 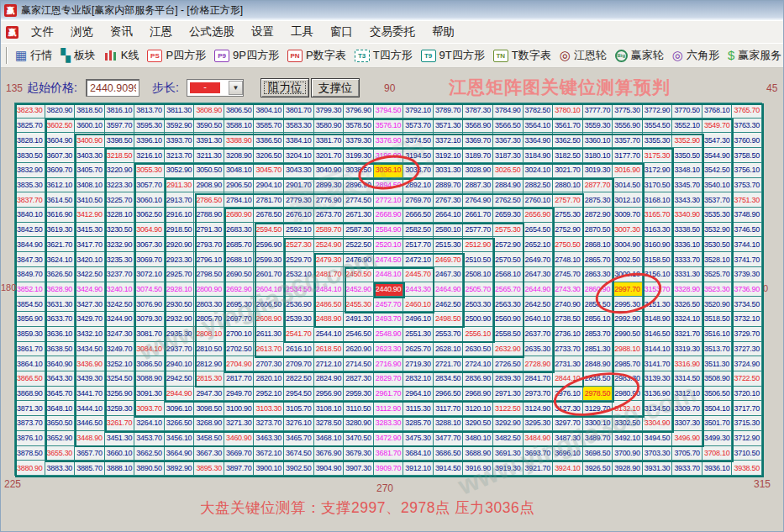 What do you see at coordinates (120, 215) in the screenshot?
I see `price-cell: 3228.10` at bounding box center [120, 215].